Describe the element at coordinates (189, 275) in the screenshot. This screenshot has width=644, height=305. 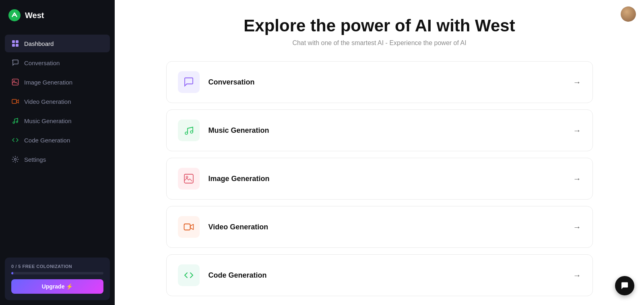
I see `code-card-icon` at that location.